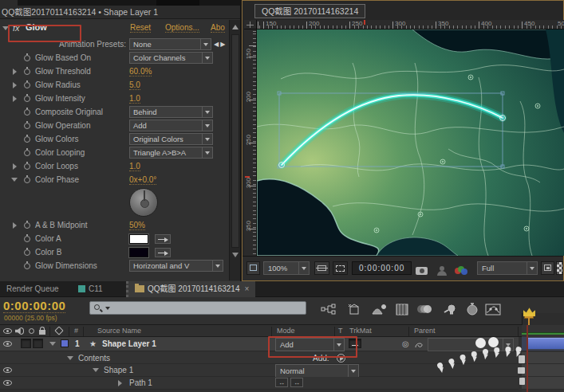 The image size is (564, 392). I want to click on layer-eye-icon, so click(8, 344).